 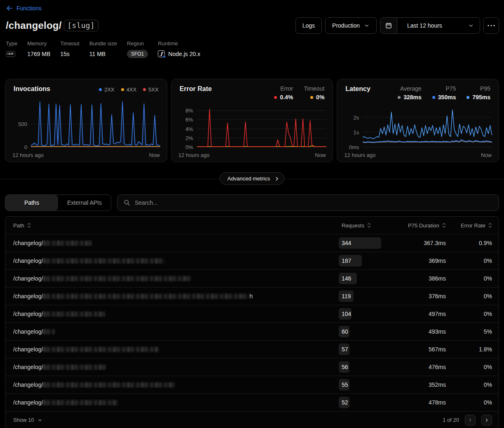 What do you see at coordinates (252, 278) in the screenshot?
I see `table-row: /changelog/146386ms0%` at bounding box center [252, 278].